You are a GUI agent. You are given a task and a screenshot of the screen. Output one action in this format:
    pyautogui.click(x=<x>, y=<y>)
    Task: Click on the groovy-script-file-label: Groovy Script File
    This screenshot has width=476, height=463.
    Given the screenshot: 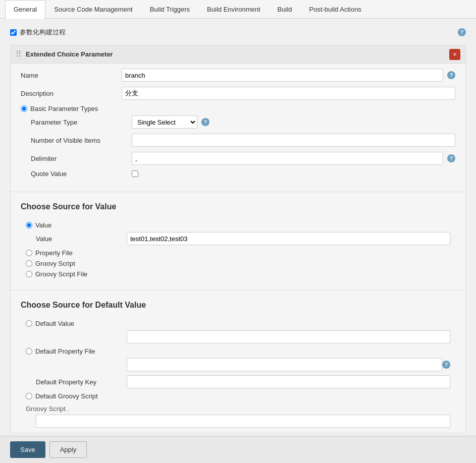 What is the action you would take?
    pyautogui.click(x=62, y=274)
    